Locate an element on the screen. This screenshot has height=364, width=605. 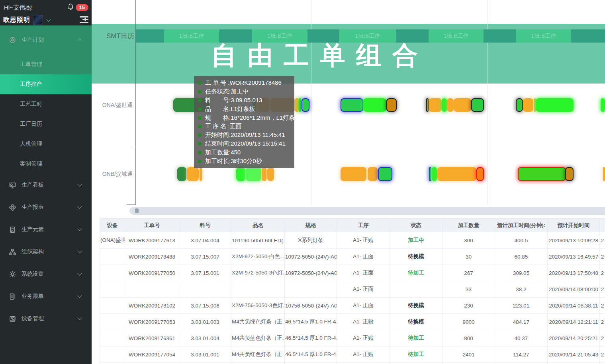
table-row: A1- 正贴7499356.92020/09/15 08:00:002 is located at coordinates (352, 363).